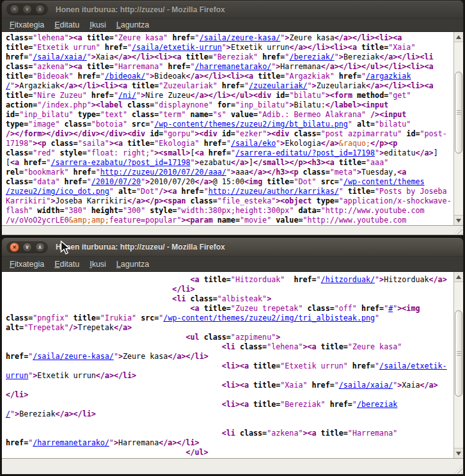 The width and height of the screenshot is (465, 476). I want to click on source-line, so click(230, 424).